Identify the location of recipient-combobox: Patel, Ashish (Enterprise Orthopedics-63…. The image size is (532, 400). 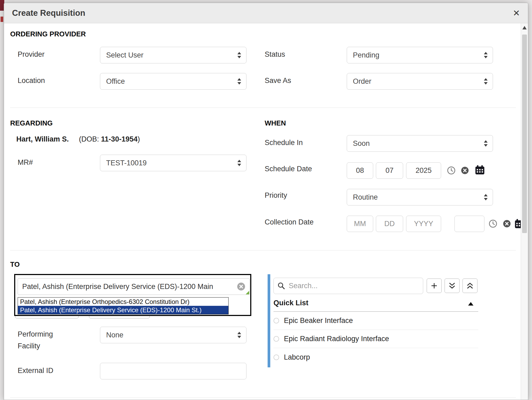
(133, 295).